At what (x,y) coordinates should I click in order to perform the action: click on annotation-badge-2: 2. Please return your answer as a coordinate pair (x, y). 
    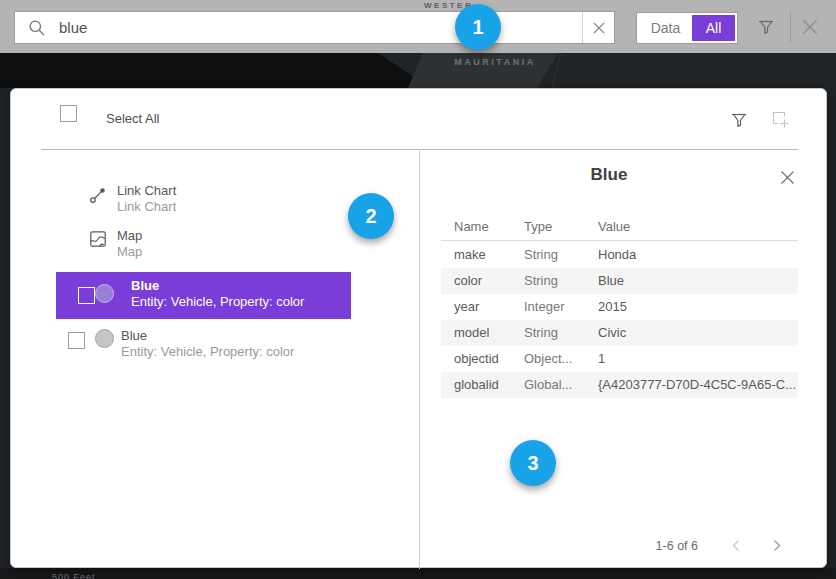
    Looking at the image, I should click on (371, 216).